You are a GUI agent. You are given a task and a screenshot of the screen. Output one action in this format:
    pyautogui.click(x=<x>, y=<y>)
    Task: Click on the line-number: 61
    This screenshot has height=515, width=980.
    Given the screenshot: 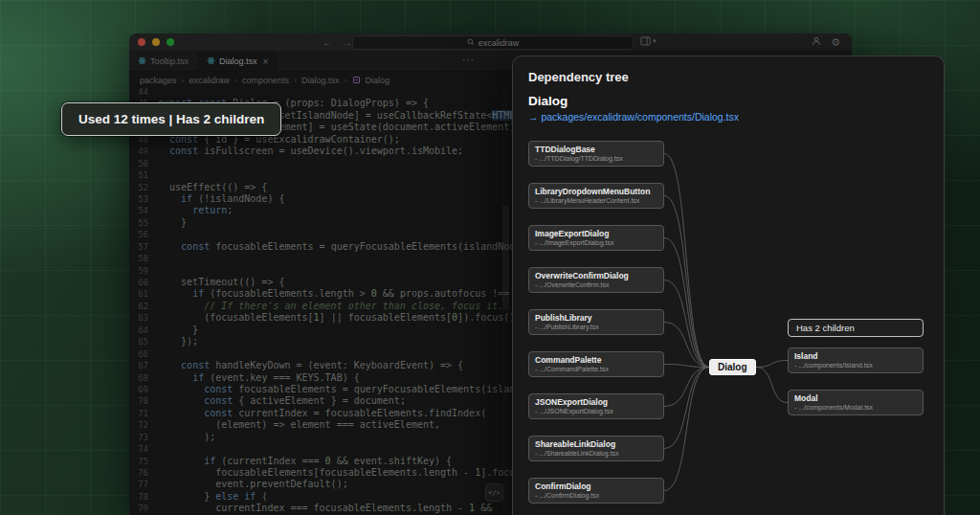 What is the action you would take?
    pyautogui.click(x=144, y=294)
    